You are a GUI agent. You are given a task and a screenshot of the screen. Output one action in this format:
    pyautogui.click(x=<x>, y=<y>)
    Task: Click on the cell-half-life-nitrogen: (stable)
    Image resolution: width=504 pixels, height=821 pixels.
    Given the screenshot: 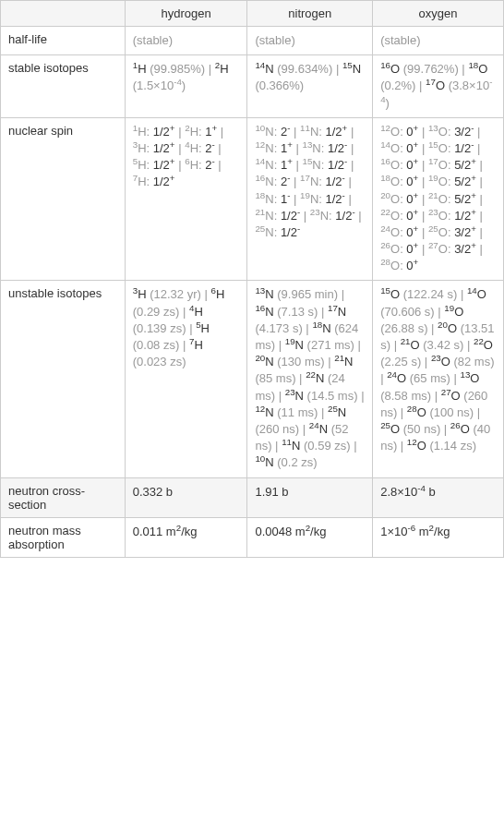 What is the action you would take?
    pyautogui.click(x=310, y=41)
    